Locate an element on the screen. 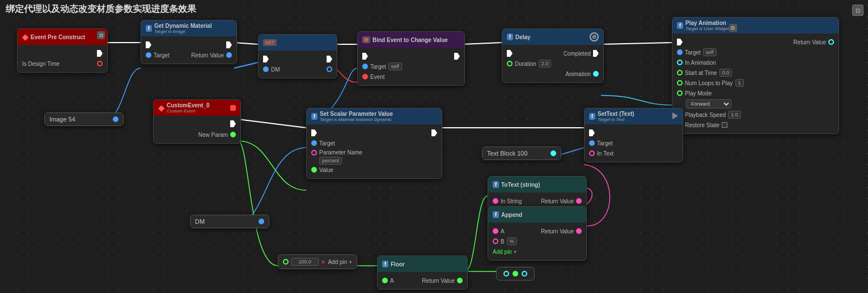  text-block-header: Text Block 100 is located at coordinates (522, 153).